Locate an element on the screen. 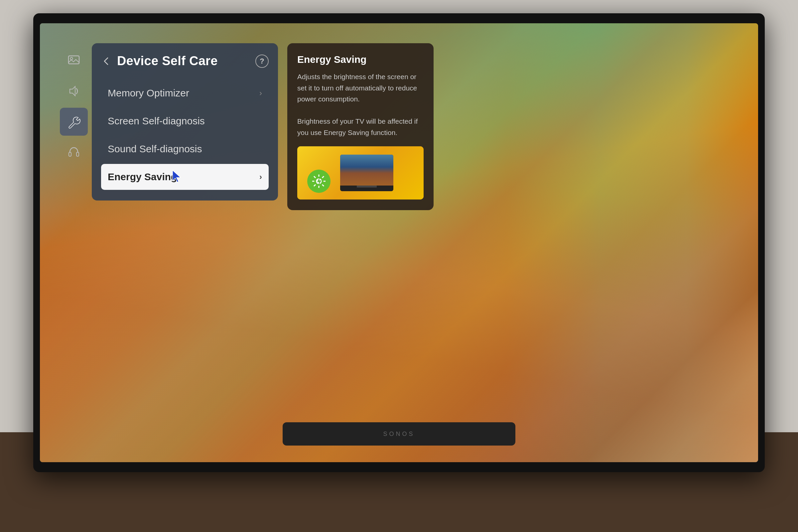 The image size is (798, 532). menu-item-label: Screen Self-diagnosis is located at coordinates (156, 121).